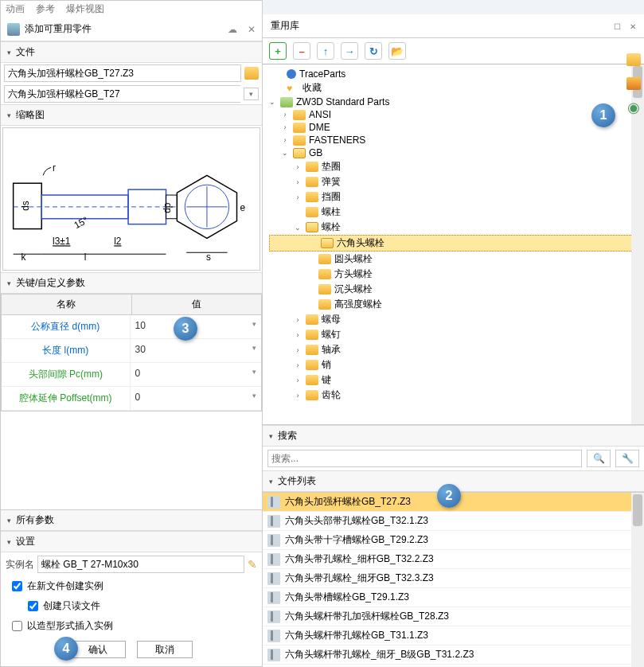 This screenshot has width=644, height=667. What do you see at coordinates (454, 521) in the screenshot?
I see `file-item: 六角头头部带孔螺栓GB_T32.1.Z3` at bounding box center [454, 521].